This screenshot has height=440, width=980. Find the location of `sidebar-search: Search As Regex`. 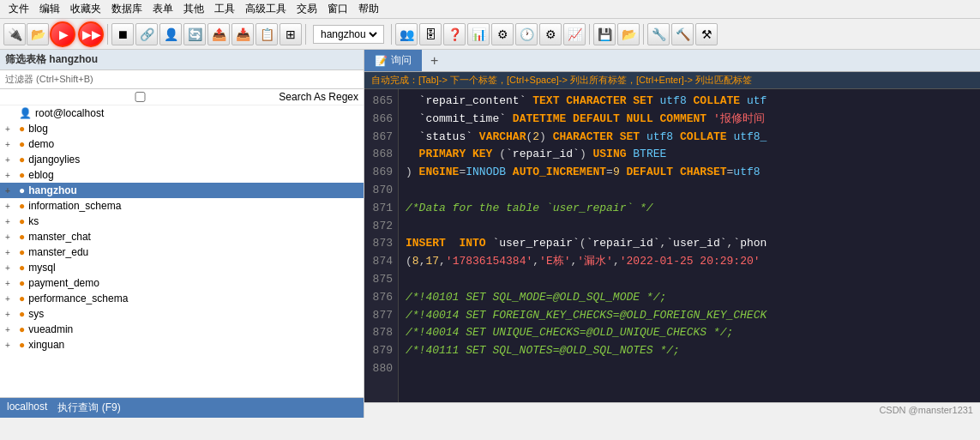

sidebar-search: Search As Regex is located at coordinates (182, 98).